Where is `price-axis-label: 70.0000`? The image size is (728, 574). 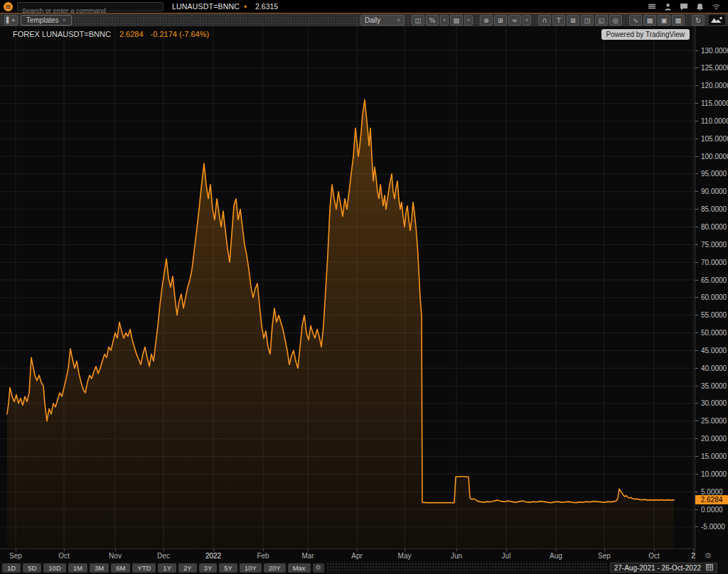 price-axis-label: 70.0000 is located at coordinates (711, 262).